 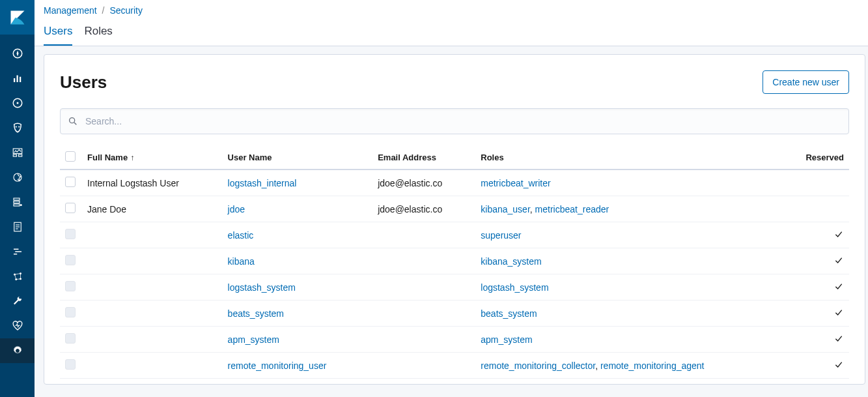 What do you see at coordinates (70, 10) in the screenshot?
I see `breadcrumb-management: Management` at bounding box center [70, 10].